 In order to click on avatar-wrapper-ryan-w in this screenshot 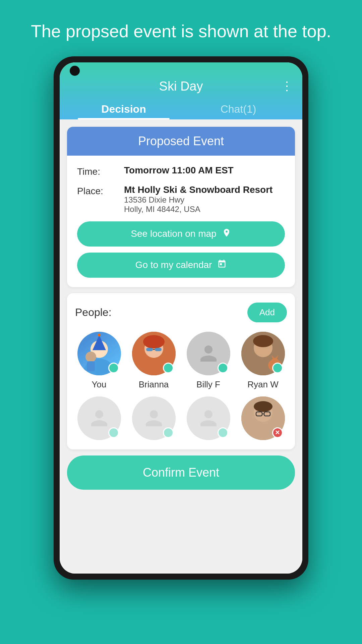, I will do `click(263, 354)`.